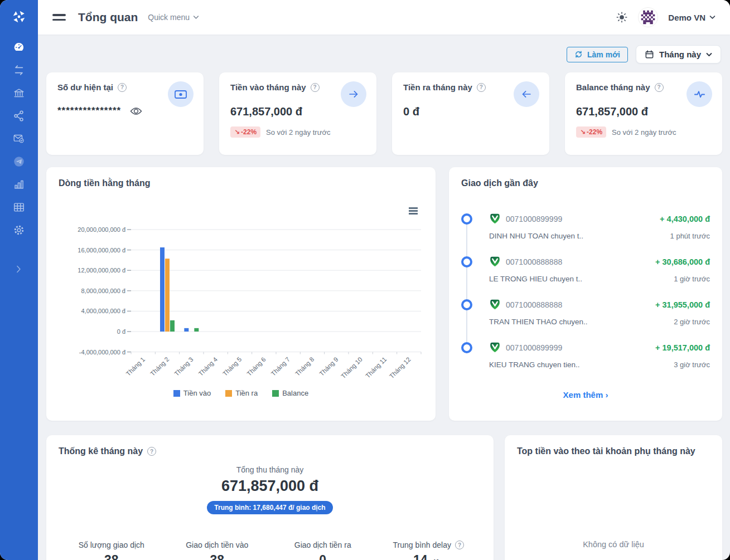  I want to click on arrow-right-icon, so click(354, 94).